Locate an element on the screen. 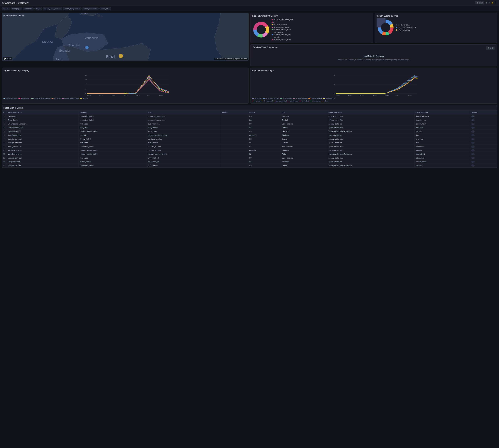  cell-platform: john-win is located at coordinates (442, 150).